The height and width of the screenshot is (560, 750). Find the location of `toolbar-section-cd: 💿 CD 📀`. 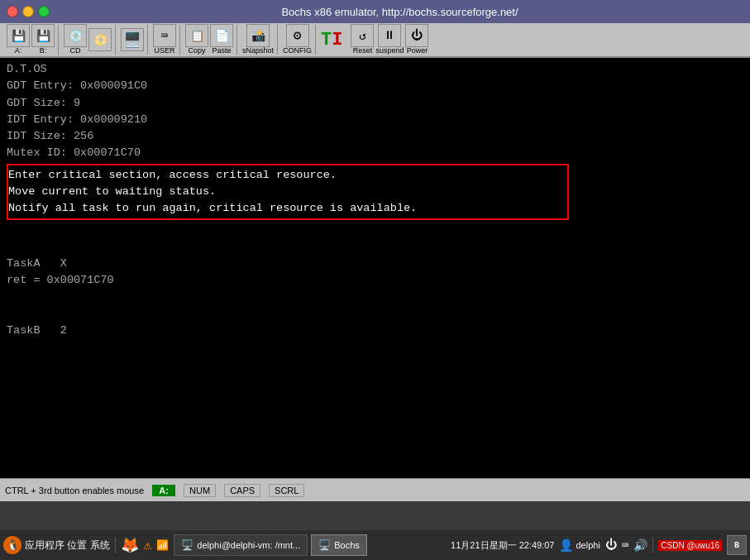

toolbar-section-cd: 💿 CD 📀 is located at coordinates (88, 40).